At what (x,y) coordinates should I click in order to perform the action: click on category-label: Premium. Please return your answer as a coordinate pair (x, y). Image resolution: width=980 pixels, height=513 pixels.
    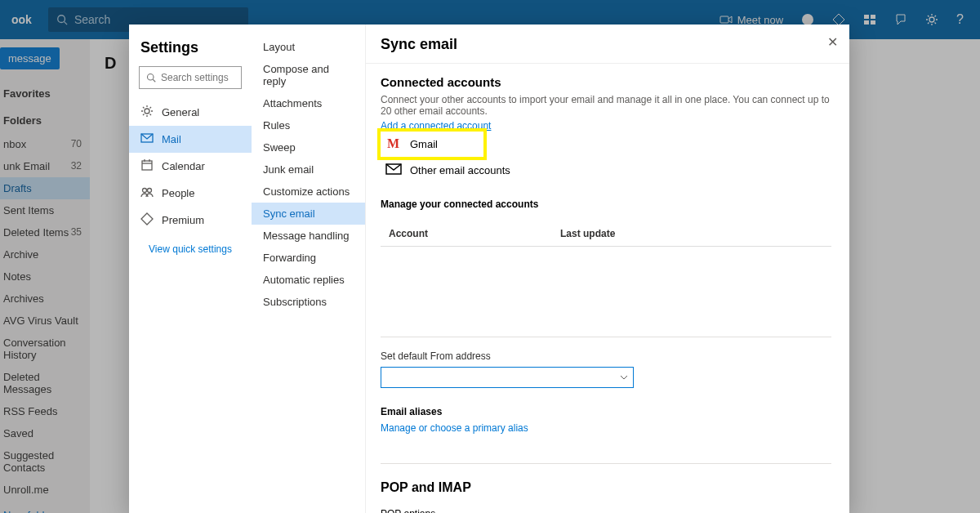
    Looking at the image, I should click on (183, 221).